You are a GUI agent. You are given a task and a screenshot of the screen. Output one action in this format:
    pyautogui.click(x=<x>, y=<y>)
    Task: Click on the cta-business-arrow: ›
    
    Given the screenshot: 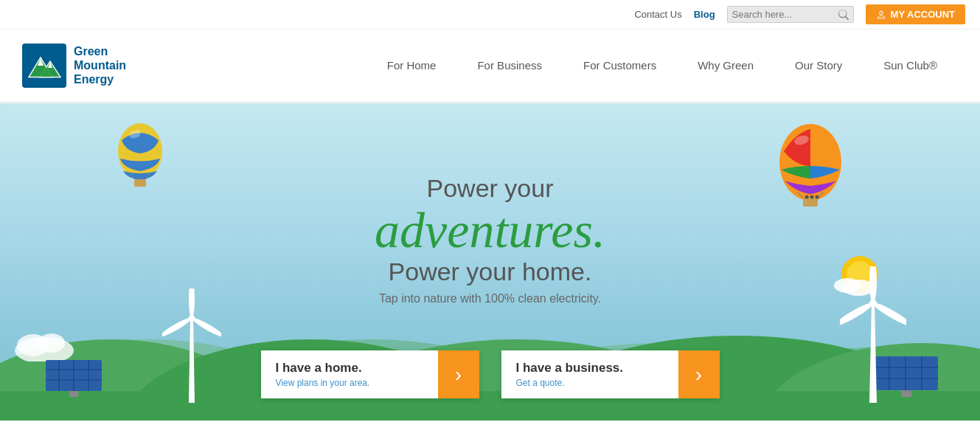 What is the action you would take?
    pyautogui.click(x=699, y=375)
    